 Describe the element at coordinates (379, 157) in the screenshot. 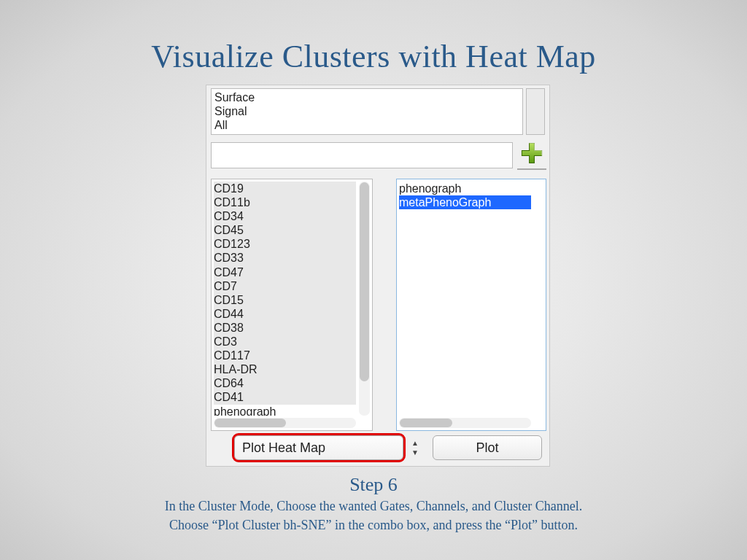

I see `filter-row` at that location.